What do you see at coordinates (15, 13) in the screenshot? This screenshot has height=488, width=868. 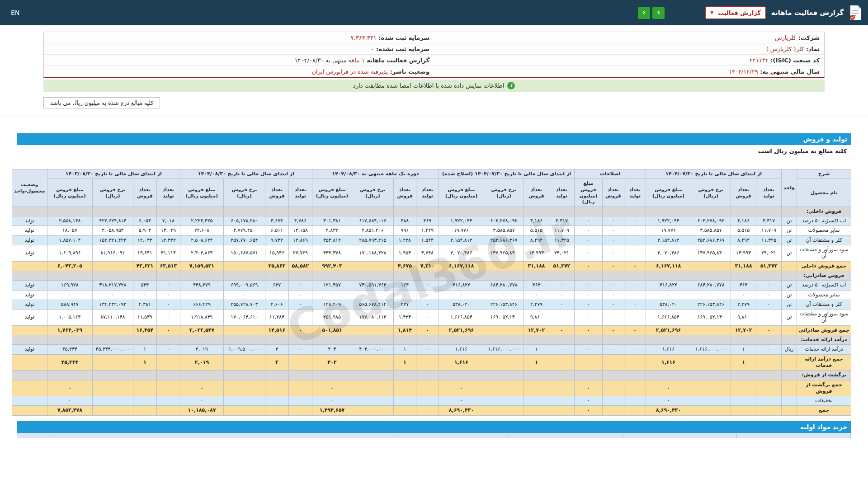 I see `language-toggle: EN` at bounding box center [15, 13].